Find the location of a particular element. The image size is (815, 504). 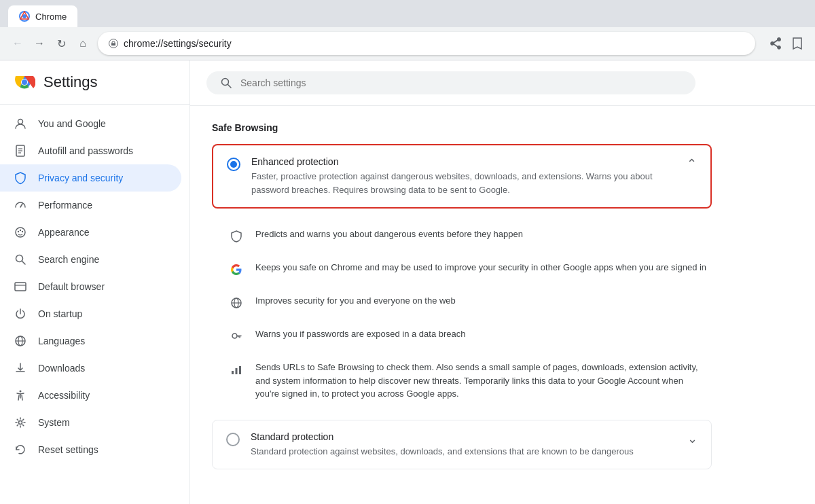

enhanced-protection-card: Enhanced protection Faster, proactive pr… is located at coordinates (462, 177).